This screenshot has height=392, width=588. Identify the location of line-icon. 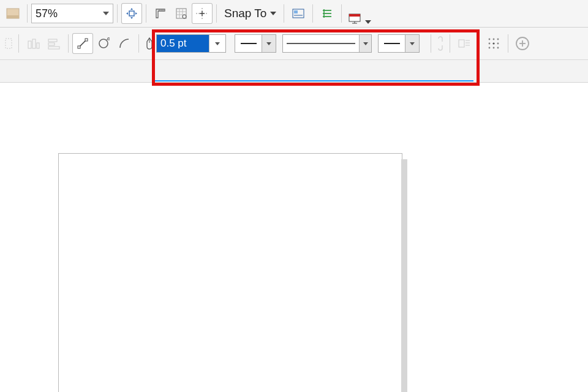
(83, 43).